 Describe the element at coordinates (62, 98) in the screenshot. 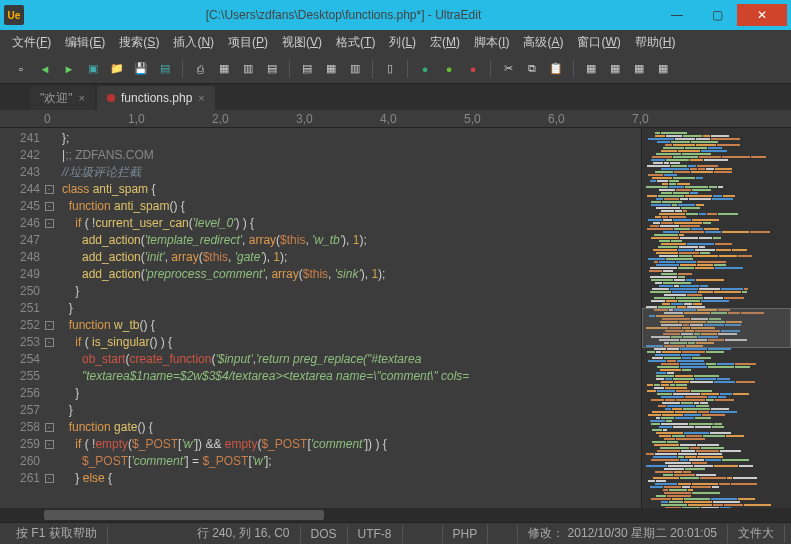

I see `tab-0: "欢迎"×` at that location.